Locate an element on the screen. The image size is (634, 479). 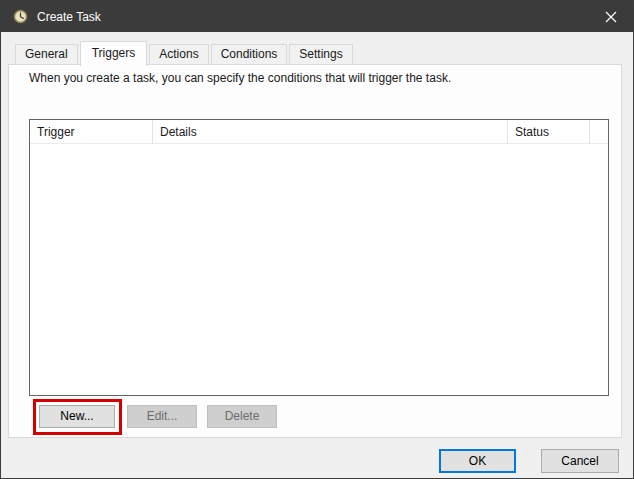
ok-button: OK is located at coordinates (478, 461).